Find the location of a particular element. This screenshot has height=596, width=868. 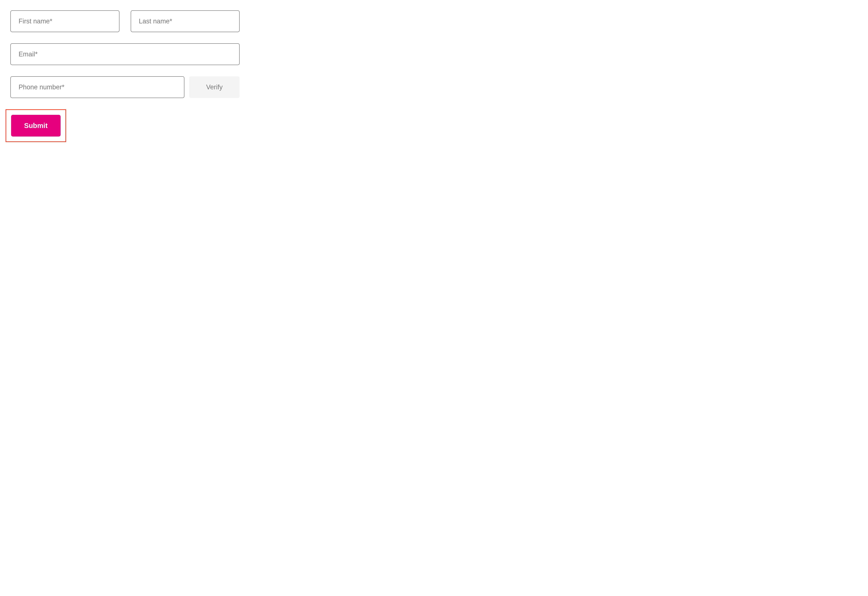

first-name-input is located at coordinates (65, 21).